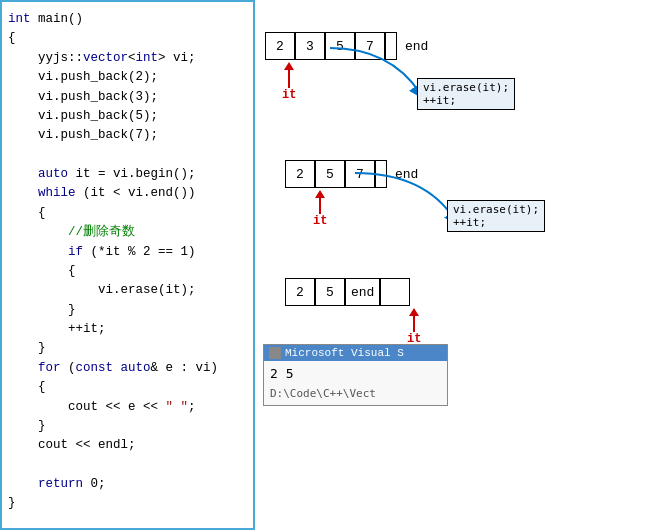  I want to click on cell-5c: 5, so click(330, 292).